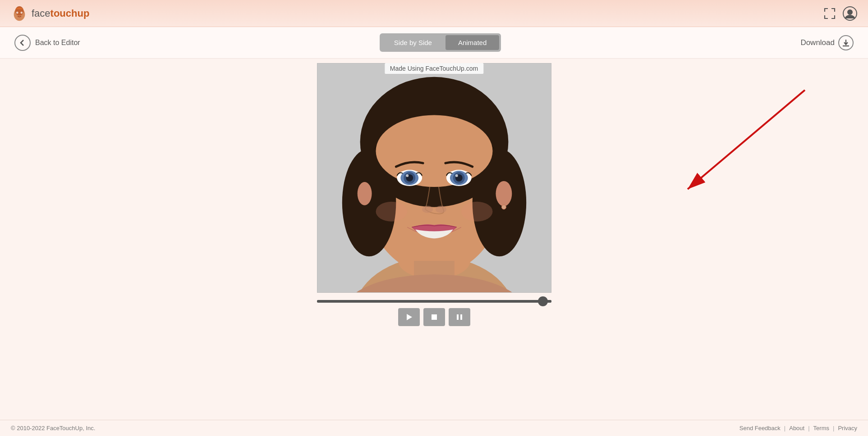  Describe the element at coordinates (473, 42) in the screenshot. I see `animated-button: Animated` at that location.